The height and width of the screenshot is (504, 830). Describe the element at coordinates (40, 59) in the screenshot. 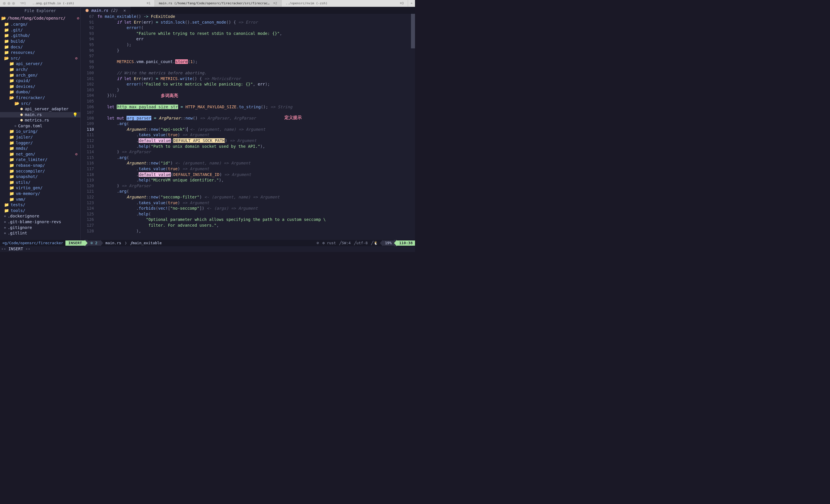

I see `folder-item: 📂src/⊘` at that location.